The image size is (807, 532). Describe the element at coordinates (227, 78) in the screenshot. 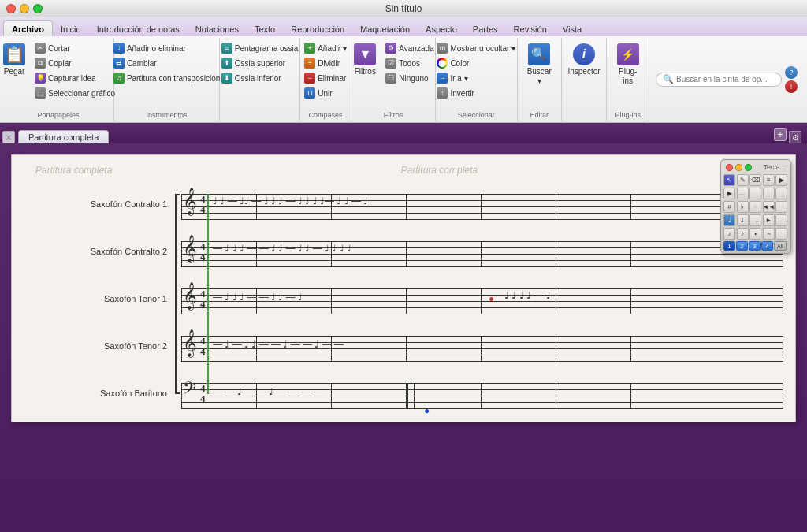

I see `ossia-inf-icon: ⬇` at that location.